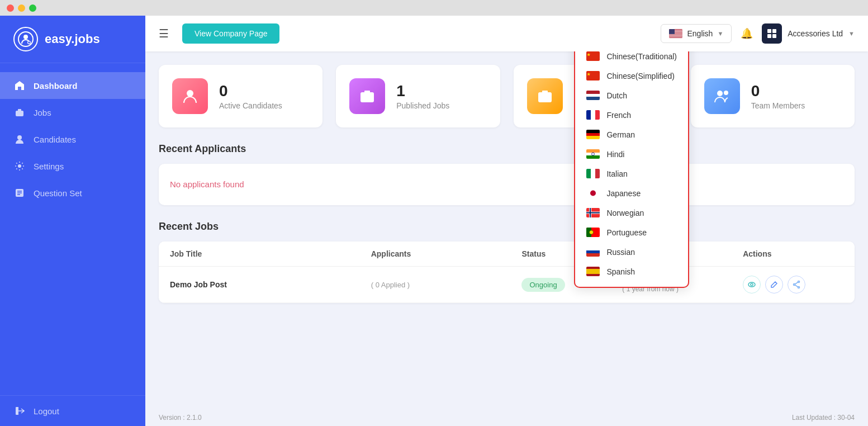  I want to click on version-bar: Version : 2.1.0 Last Updated : 30-04, so click(506, 418).